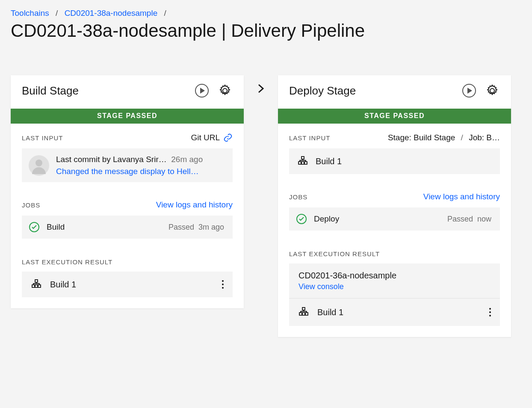 The height and width of the screenshot is (408, 532). What do you see at coordinates (50, 91) in the screenshot?
I see `stage-title: Build Stage` at bounding box center [50, 91].